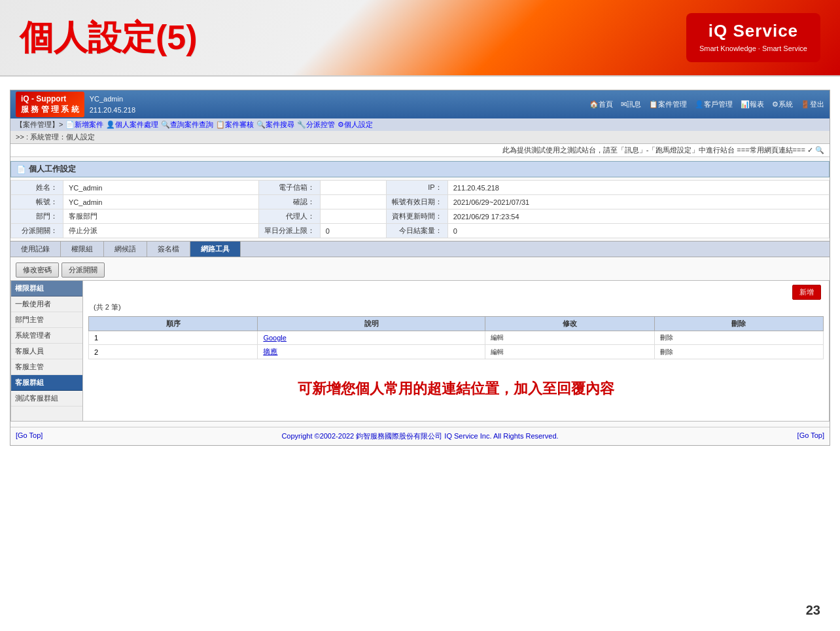 The width and height of the screenshot is (840, 631). Describe the element at coordinates (420, 188) in the screenshot. I see `table-row: 姓名： YC_admin 電子信箱： IP： 211.20.45.218` at that location.